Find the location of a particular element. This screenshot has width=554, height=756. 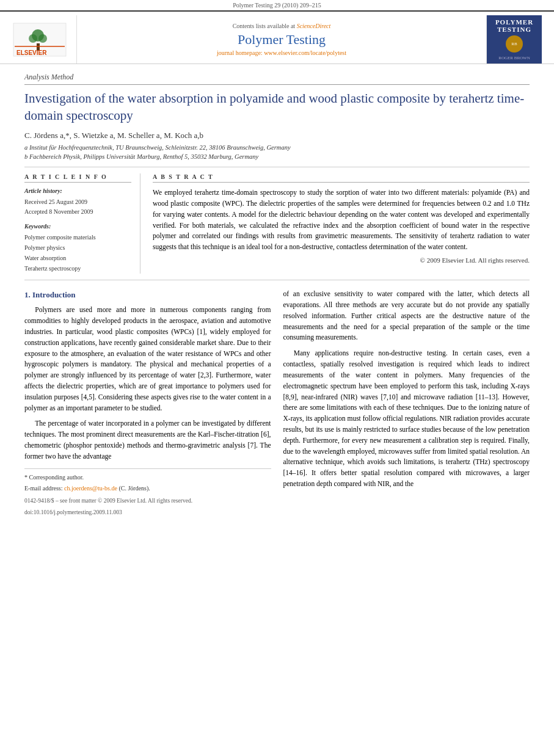

doi-line: doi:10.1016/j.polymertesting.2009.11.003 is located at coordinates (148, 513).